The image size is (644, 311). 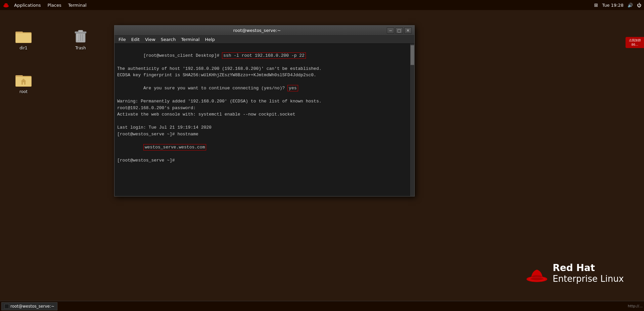 I want to click on minimize-button: −, so click(x=390, y=31).